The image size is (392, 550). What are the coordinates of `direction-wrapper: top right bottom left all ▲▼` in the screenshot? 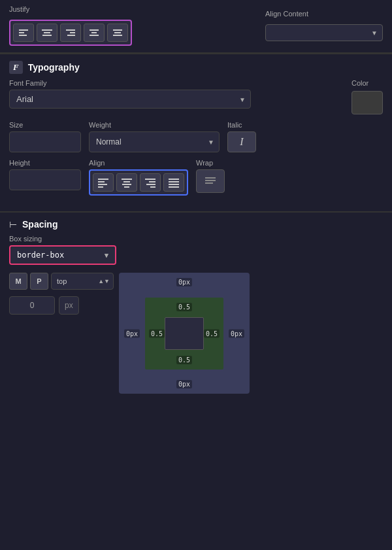 It's located at (82, 281).